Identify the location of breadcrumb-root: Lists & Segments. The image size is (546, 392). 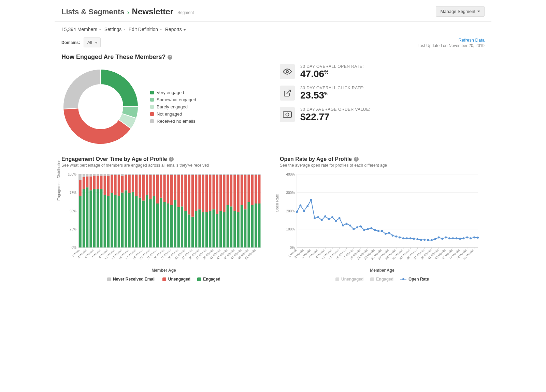
(93, 12).